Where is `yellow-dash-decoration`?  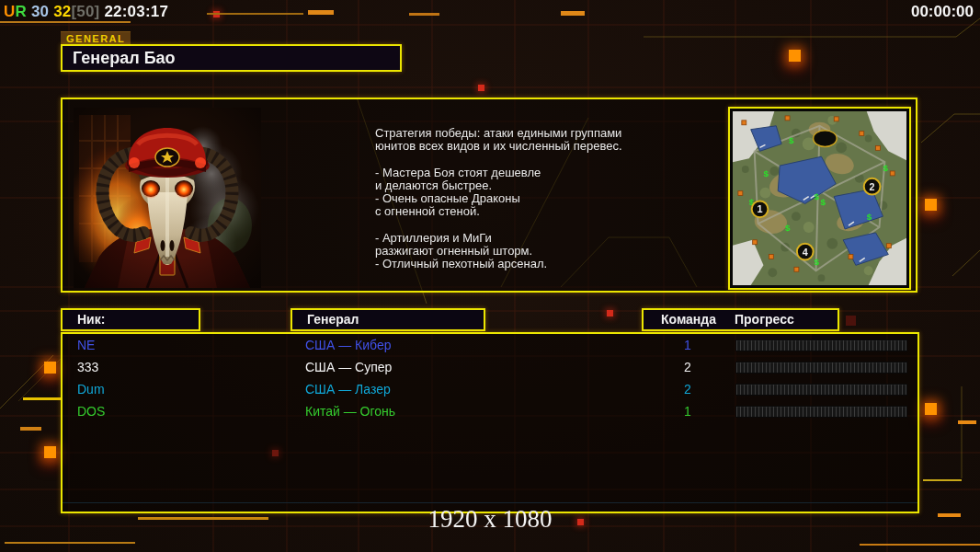 yellow-dash-decoration is located at coordinates (42, 399).